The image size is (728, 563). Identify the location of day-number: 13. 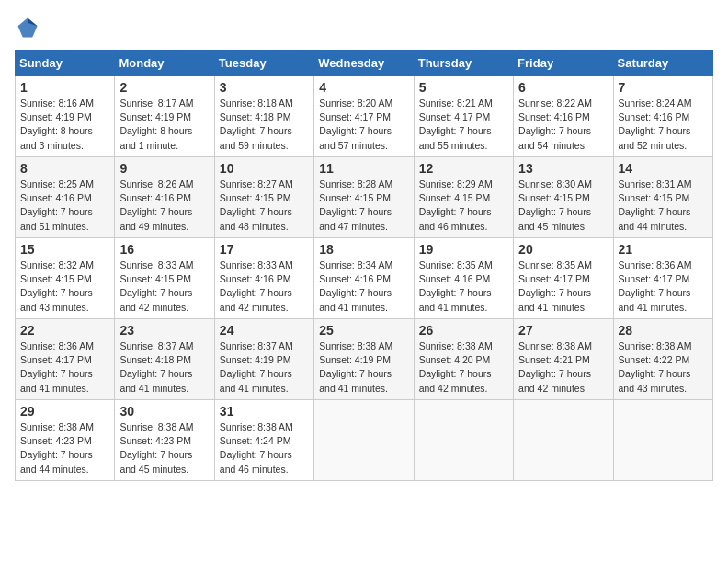
(563, 168).